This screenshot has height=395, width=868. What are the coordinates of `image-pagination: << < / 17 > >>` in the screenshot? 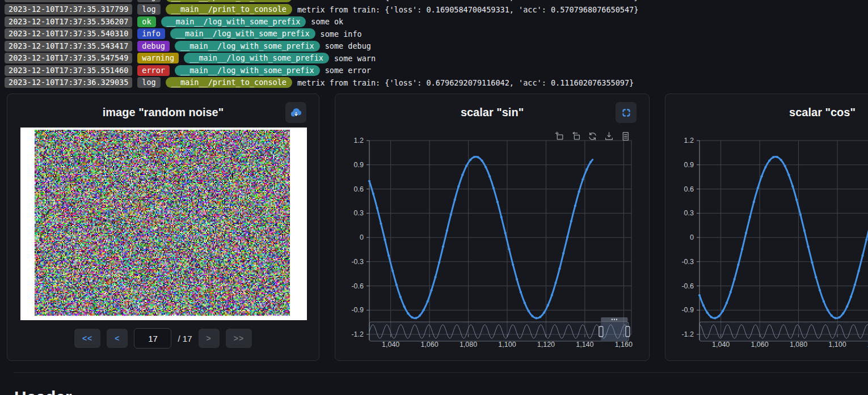 It's located at (163, 338).